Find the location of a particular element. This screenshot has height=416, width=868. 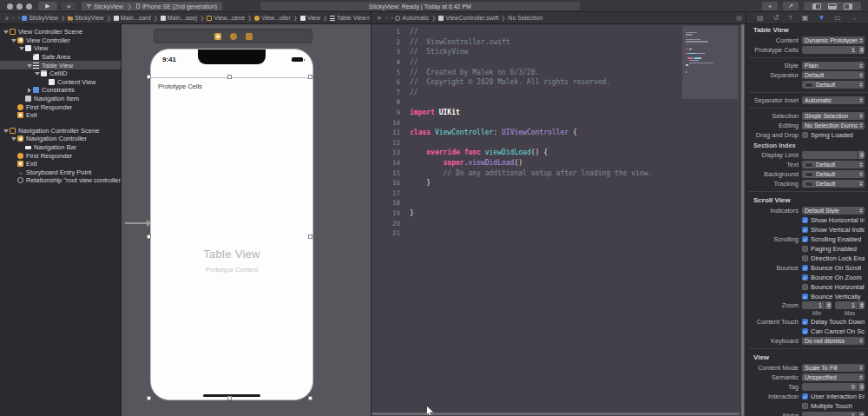

storyboard-entry-point-arrow is located at coordinates (136, 223).